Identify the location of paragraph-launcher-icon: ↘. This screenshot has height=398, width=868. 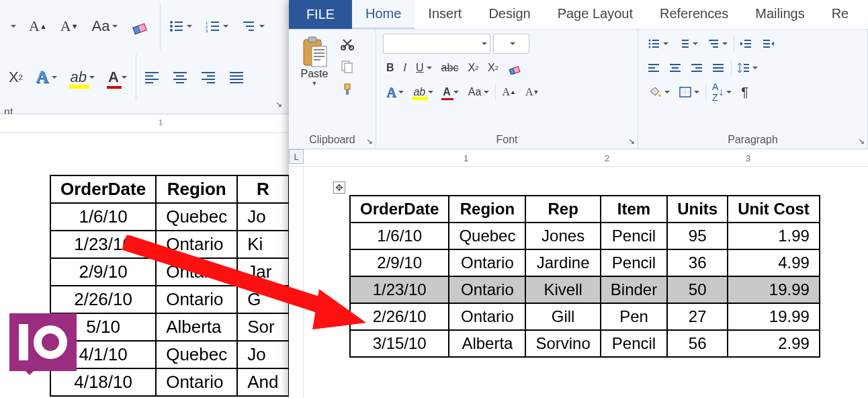
(861, 141).